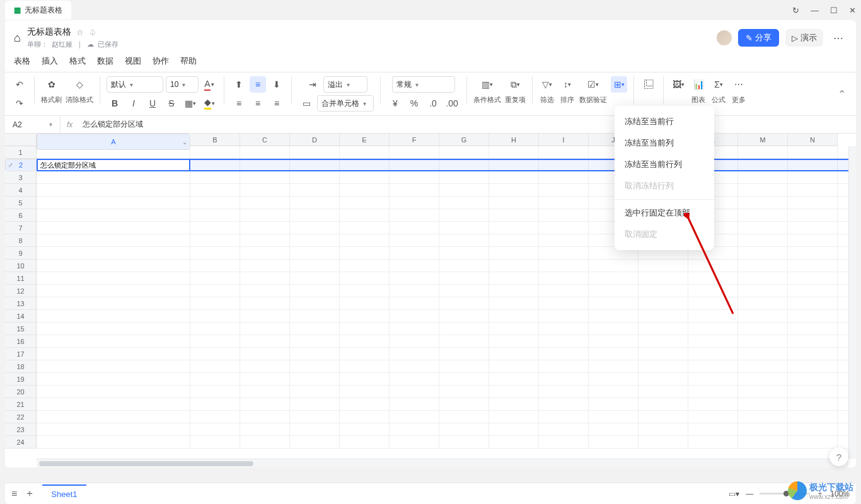 Image resolution: width=861 pixels, height=504 pixels. Describe the element at coordinates (21, 241) in the screenshot. I see `row-header-8: 8` at that location.